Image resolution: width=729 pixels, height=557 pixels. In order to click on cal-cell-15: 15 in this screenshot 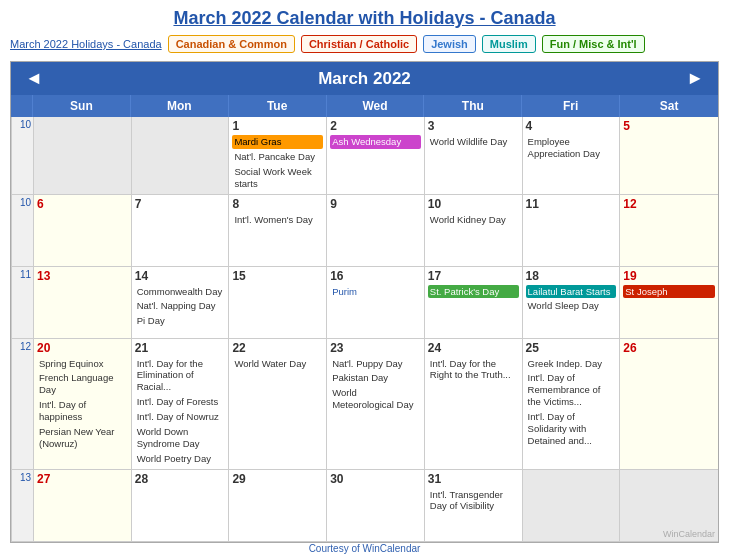, I will do `click(278, 303)`.